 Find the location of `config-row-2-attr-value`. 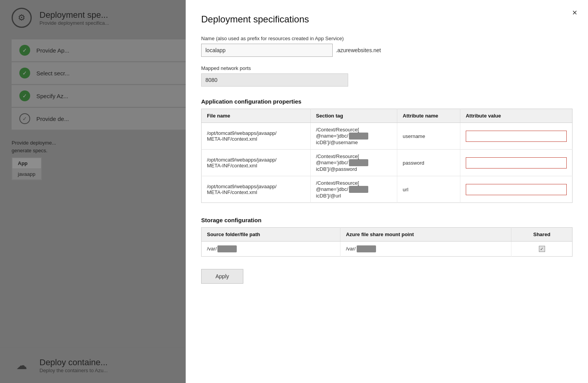

config-row-2-attr-value is located at coordinates (516, 163).